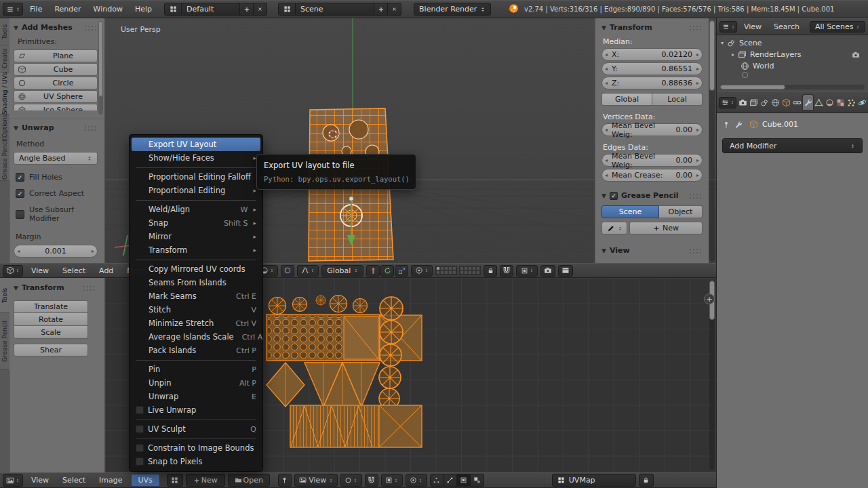 The width and height of the screenshot is (868, 488). What do you see at coordinates (792, 87) in the screenshot?
I see `outliner-scrollbar` at bounding box center [792, 87].